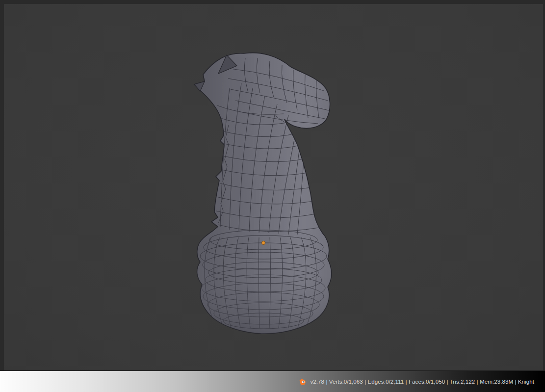 The height and width of the screenshot is (392, 545). What do you see at coordinates (302, 382) in the screenshot?
I see `blender-logo-icon` at bounding box center [302, 382].